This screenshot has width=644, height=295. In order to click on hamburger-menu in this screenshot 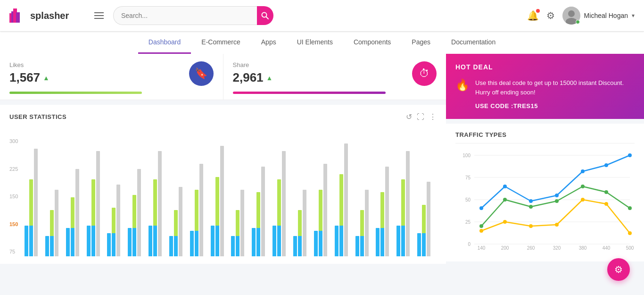, I will do `click(99, 16)`.